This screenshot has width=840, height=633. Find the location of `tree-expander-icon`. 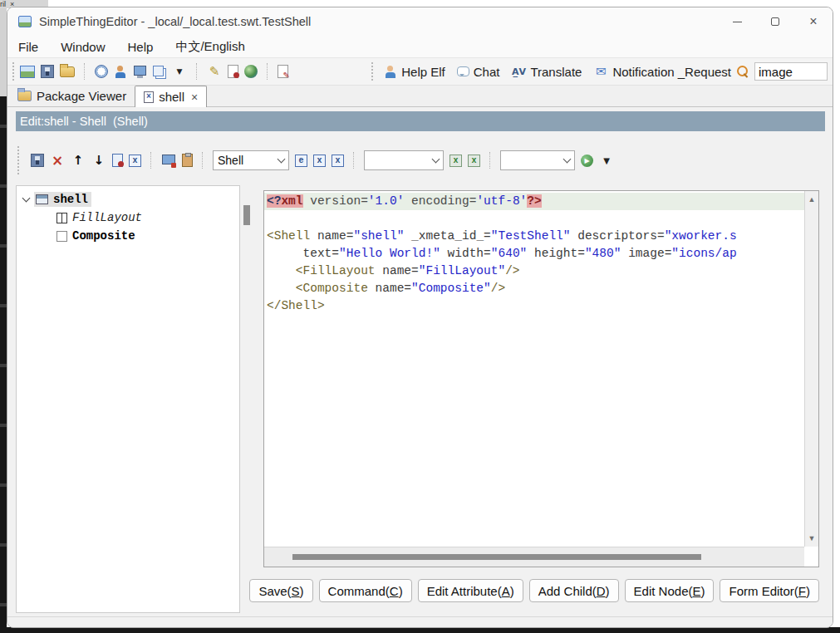

tree-expander-icon is located at coordinates (27, 198).